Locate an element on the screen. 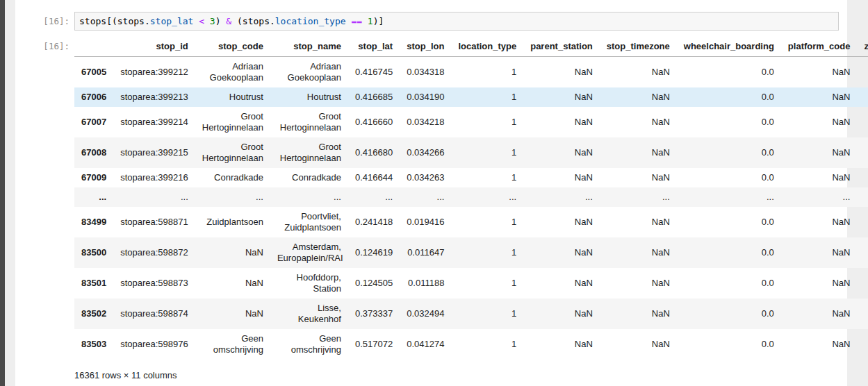  cell-stop_id: stoparea:399216 is located at coordinates (154, 178).